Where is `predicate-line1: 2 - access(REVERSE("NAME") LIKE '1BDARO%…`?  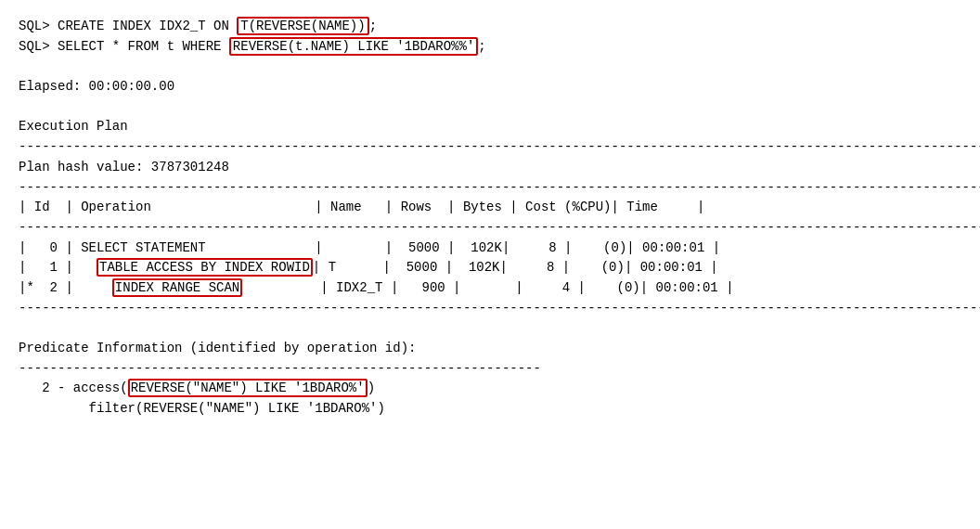 predicate-line1: 2 - access(REVERSE("NAME") LIKE '1BDARO%… is located at coordinates (490, 389).